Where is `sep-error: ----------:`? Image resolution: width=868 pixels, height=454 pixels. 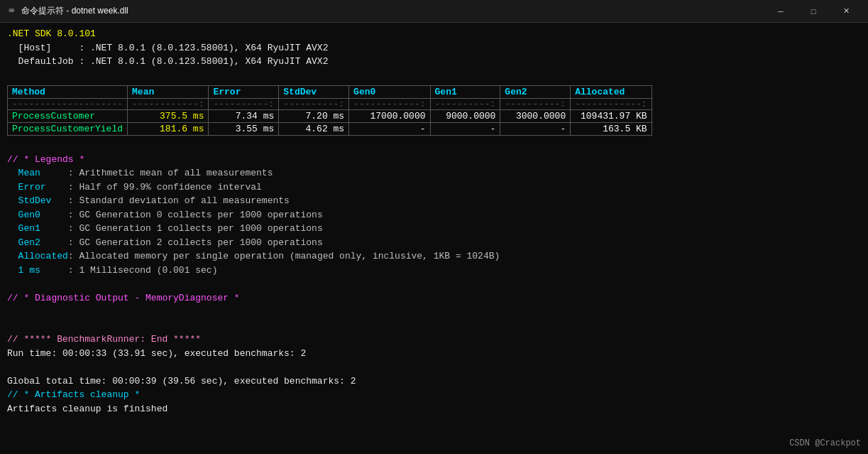
sep-error: ----------: is located at coordinates (244, 104).